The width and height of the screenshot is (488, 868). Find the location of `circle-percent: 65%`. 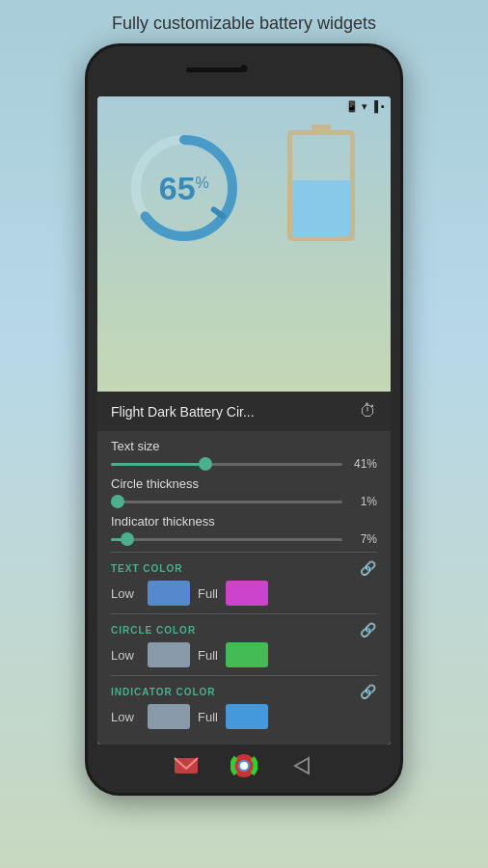

circle-percent: 65% is located at coordinates (184, 189).